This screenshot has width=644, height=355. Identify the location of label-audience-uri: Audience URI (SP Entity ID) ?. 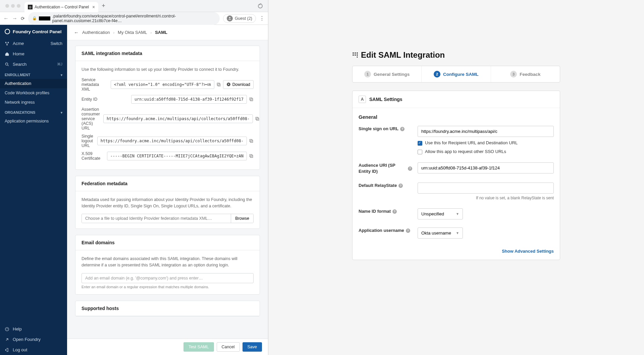
(385, 168).